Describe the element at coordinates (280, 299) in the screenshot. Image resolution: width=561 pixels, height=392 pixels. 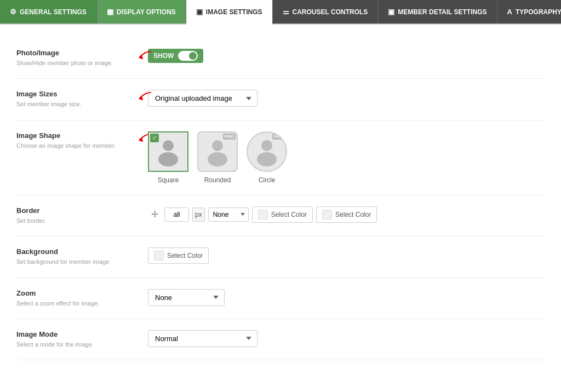
I see `zoom-row: Zoom Select a zoom effect for image. Non…` at that location.